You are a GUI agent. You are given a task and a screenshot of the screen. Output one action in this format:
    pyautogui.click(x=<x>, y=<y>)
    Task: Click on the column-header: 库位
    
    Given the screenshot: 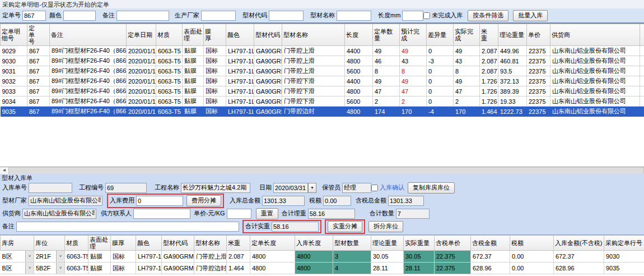 What is the action you would take?
    pyautogui.click(x=49, y=243)
    